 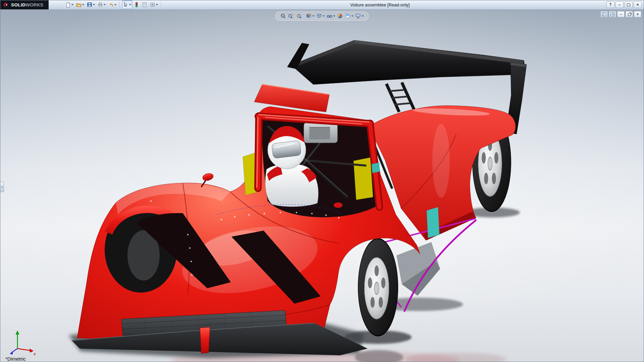 What do you see at coordinates (145, 5) in the screenshot?
I see `document-properties-button` at bounding box center [145, 5].